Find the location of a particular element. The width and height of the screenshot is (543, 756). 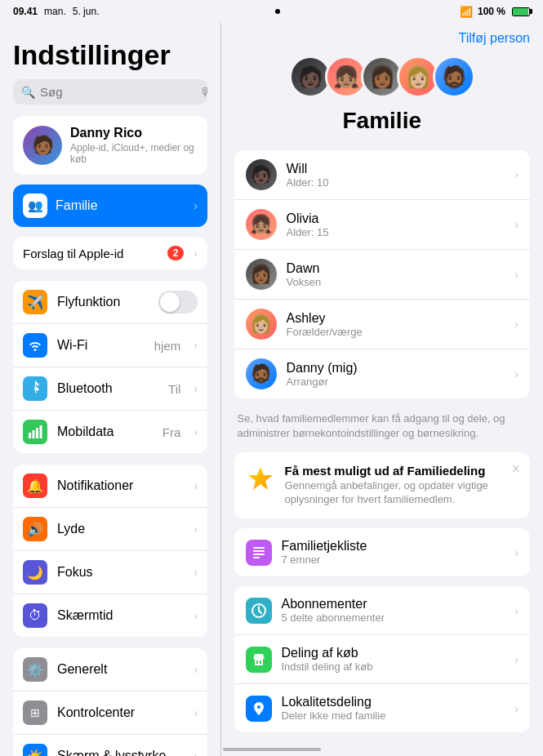

member-detail-olivia: Alder: 15 is located at coordinates (308, 232).